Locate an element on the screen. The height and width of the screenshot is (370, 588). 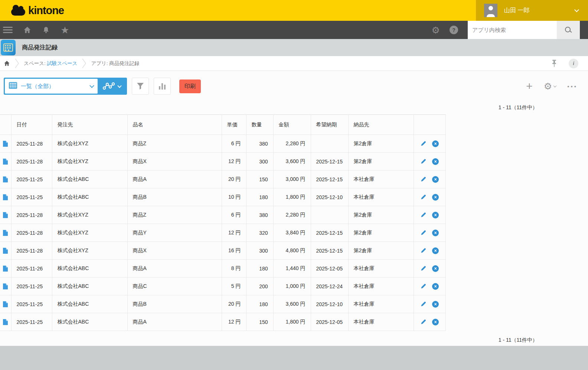
cell-vendor: 株式会社XYZ is located at coordinates (90, 144).